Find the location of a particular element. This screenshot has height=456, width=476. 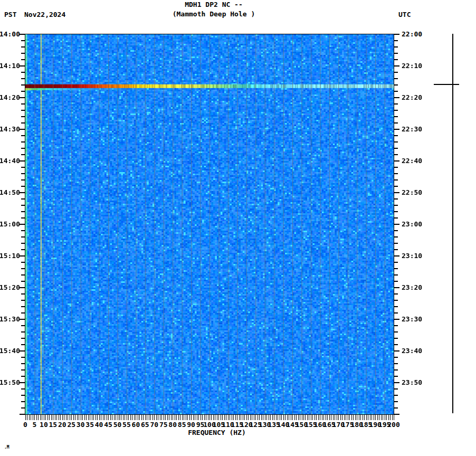

x-axis-tick-label: 50 is located at coordinates (118, 424).